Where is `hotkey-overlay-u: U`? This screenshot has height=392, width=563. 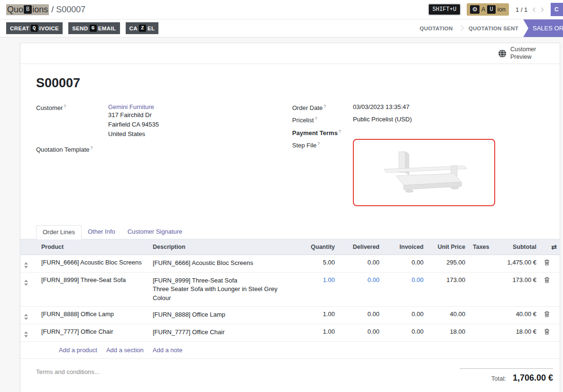
hotkey-overlay-u: U is located at coordinates (491, 9).